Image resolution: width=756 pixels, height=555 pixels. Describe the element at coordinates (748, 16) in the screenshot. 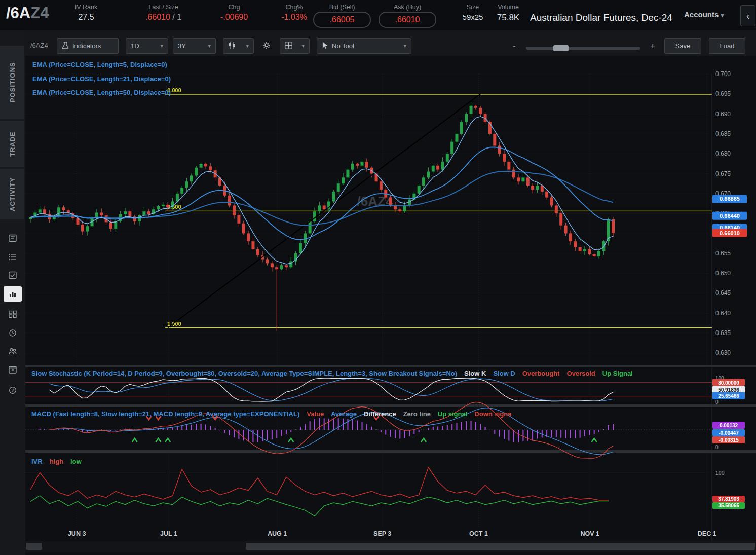

I see `collapse-panel-button: ‹` at that location.